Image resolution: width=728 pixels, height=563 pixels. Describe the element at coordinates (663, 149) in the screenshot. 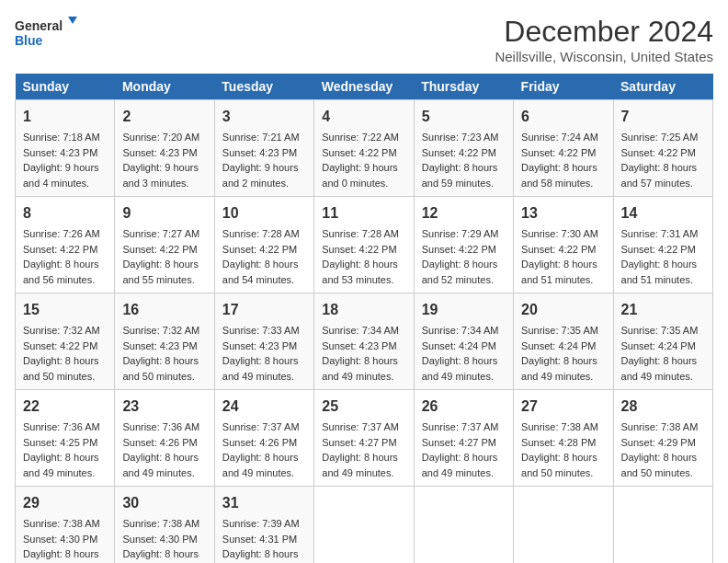

I see `table-row: 7 Sunrise: 7:25 AM Sunset: 4:22 PM Dayli…` at that location.